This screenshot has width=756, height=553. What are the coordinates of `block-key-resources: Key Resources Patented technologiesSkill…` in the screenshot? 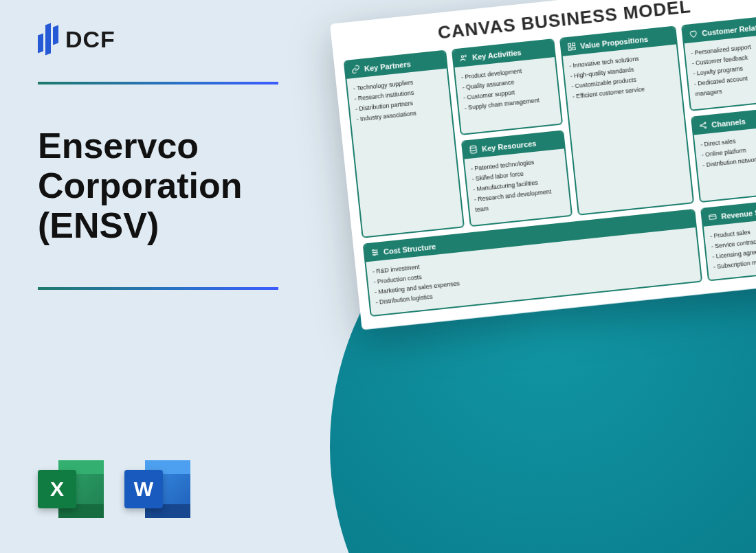 It's located at (517, 179).